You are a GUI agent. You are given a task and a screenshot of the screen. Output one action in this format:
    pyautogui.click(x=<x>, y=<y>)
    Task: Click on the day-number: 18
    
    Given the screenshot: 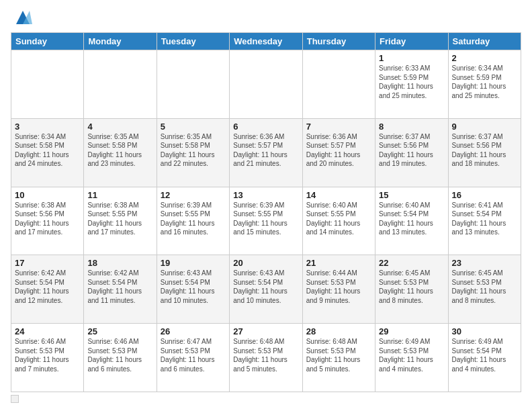 What is the action you would take?
    pyautogui.click(x=120, y=263)
    